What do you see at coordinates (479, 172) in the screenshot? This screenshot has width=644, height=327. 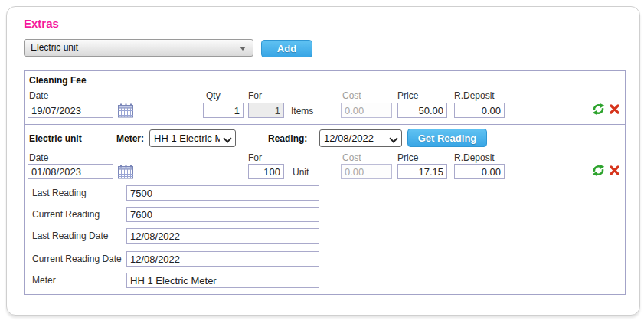 I see `electric-unit-rdeposit-input` at bounding box center [479, 172].